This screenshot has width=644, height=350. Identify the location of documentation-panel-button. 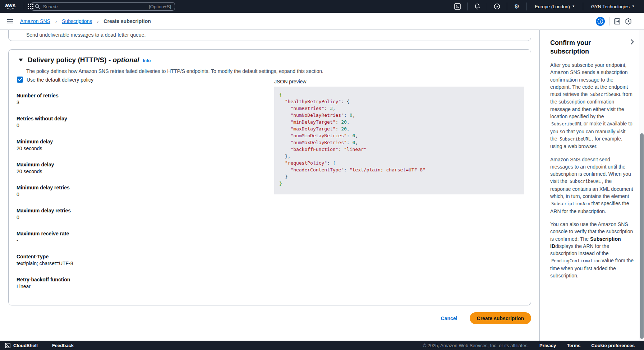
(617, 22).